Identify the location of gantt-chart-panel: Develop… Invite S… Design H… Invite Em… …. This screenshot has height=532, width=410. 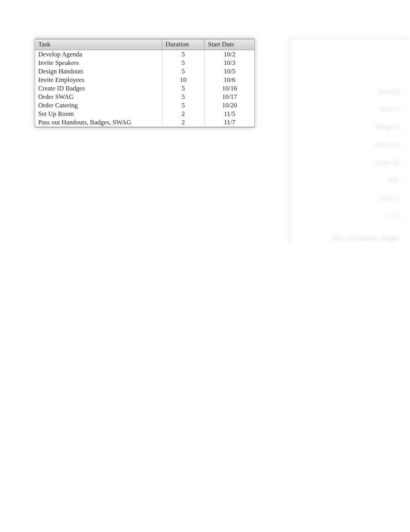
(349, 146).